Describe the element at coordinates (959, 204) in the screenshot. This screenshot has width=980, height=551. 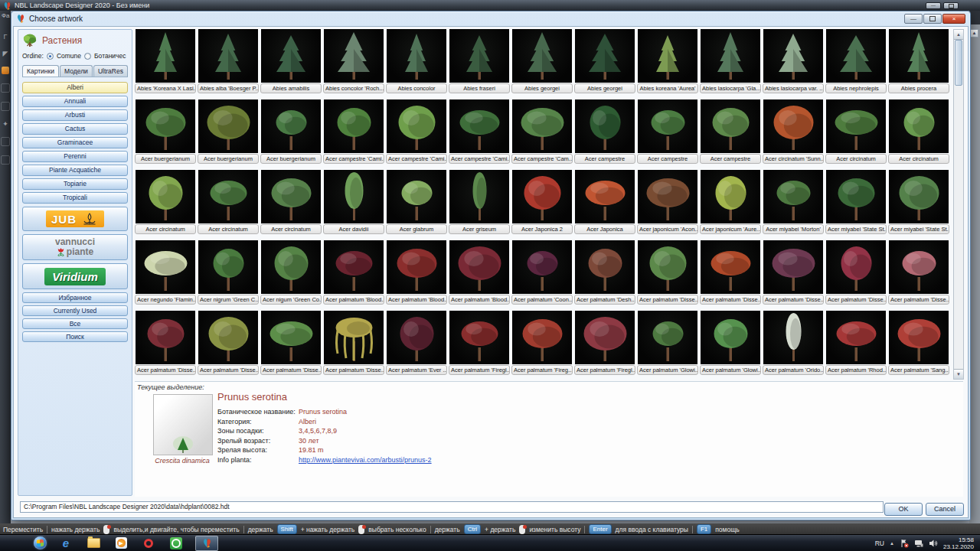
I see `grid-scrollbar: ▲ ▼` at that location.